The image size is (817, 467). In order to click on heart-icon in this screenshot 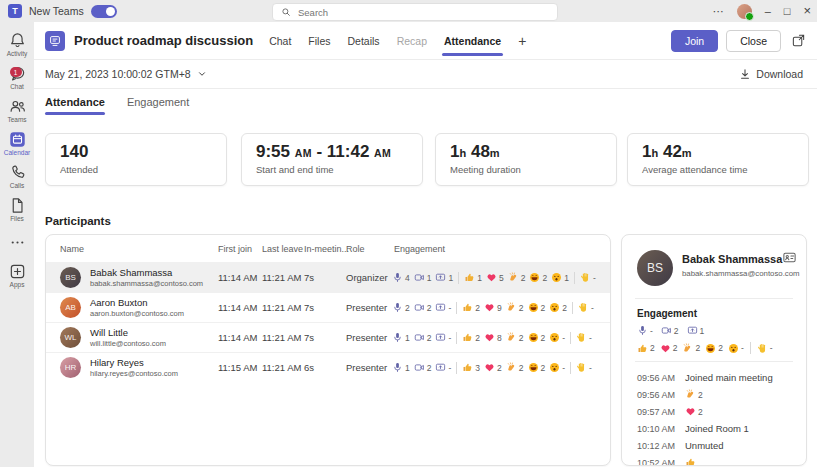, I will do `click(490, 368)`.